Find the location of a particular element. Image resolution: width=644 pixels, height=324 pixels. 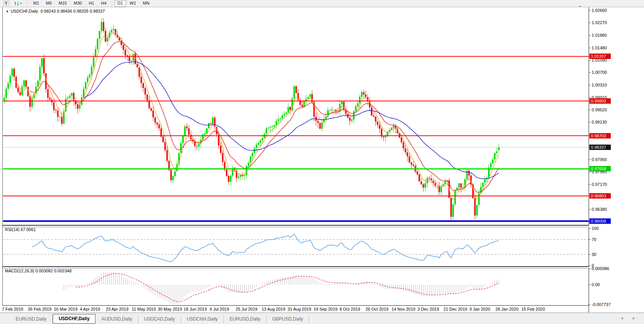

timeframe-button-M5: M5 is located at coordinates (49, 3).